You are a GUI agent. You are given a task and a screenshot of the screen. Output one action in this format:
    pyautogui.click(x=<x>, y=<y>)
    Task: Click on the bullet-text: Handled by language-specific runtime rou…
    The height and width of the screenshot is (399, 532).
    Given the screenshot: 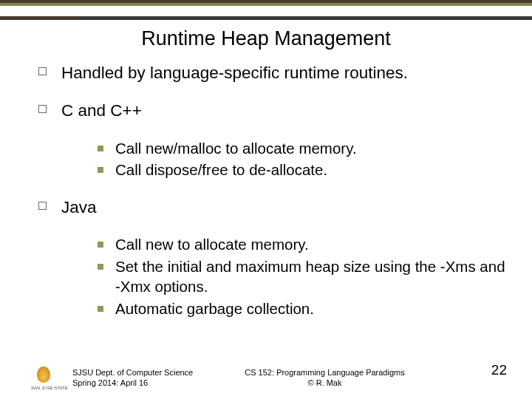 What is the action you would take?
    pyautogui.click(x=235, y=72)
    